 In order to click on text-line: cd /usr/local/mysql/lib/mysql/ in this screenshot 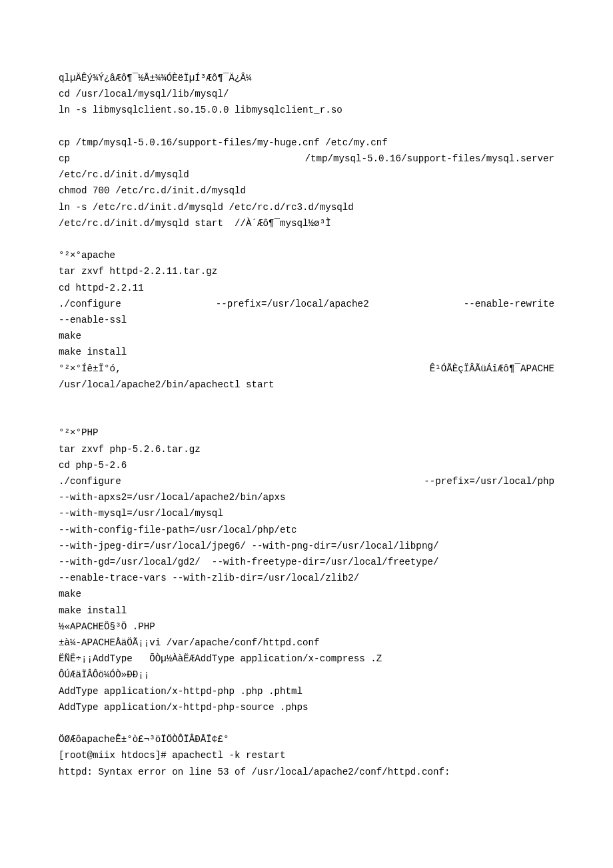, I will do `click(306, 94)`.